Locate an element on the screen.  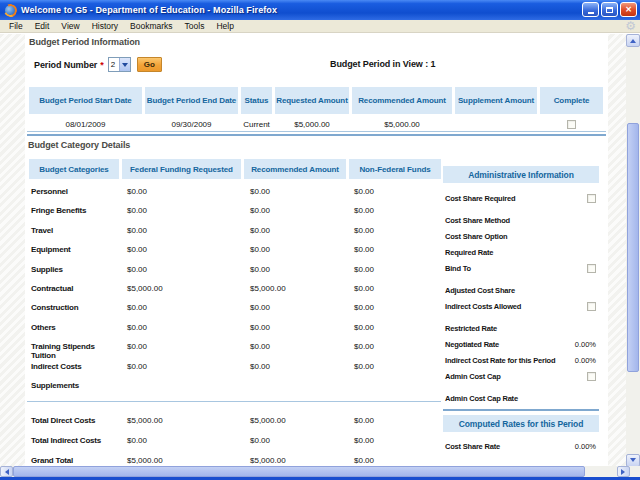
table-row: Indirect Costs $0.00 $0.00 $0.00 is located at coordinates (235, 368).